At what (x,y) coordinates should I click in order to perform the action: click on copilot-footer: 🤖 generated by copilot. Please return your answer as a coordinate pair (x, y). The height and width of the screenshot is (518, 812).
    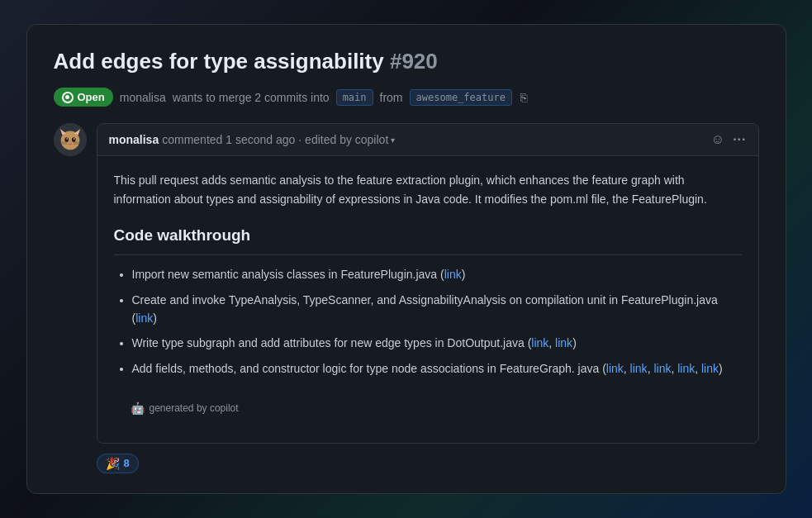
    Looking at the image, I should click on (428, 409).